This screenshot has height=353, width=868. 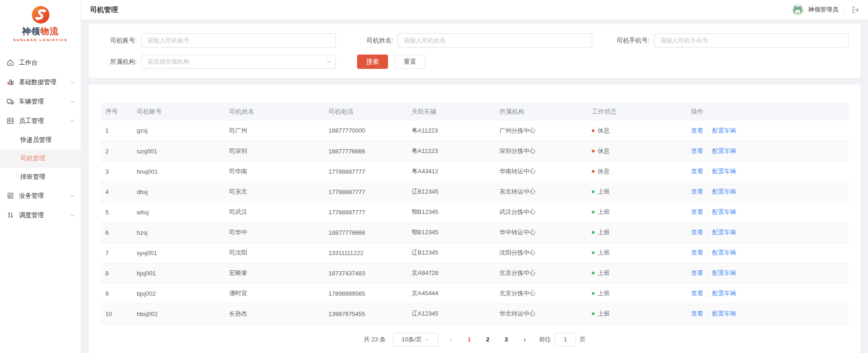 I want to click on bar-chart-icon, so click(x=10, y=82).